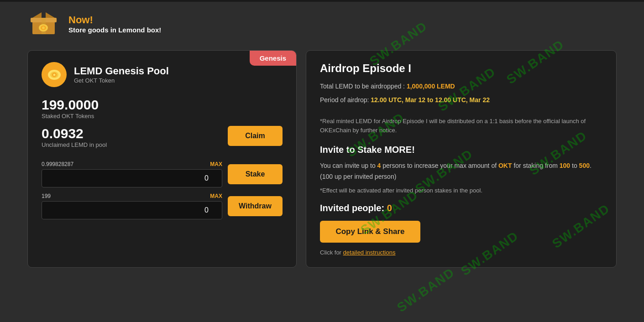 This screenshot has width=644, height=322. What do you see at coordinates (461, 100) in the screenshot?
I see `period-row: Period of airdrop: 12.00 UTC, Mar 12 to …` at bounding box center [461, 100].